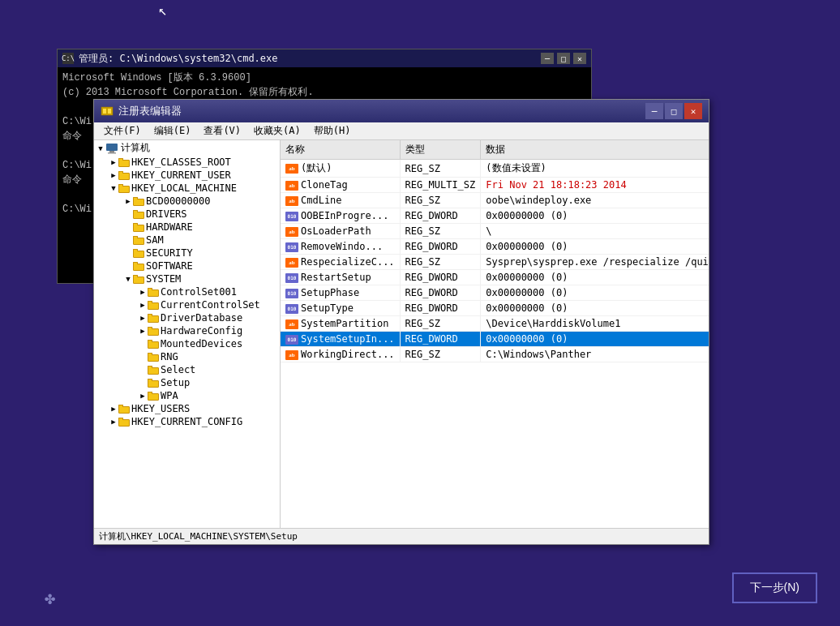  I want to click on table-row: 010SetupPhaseREG_DWORD0x00000000 (0), so click(495, 294).